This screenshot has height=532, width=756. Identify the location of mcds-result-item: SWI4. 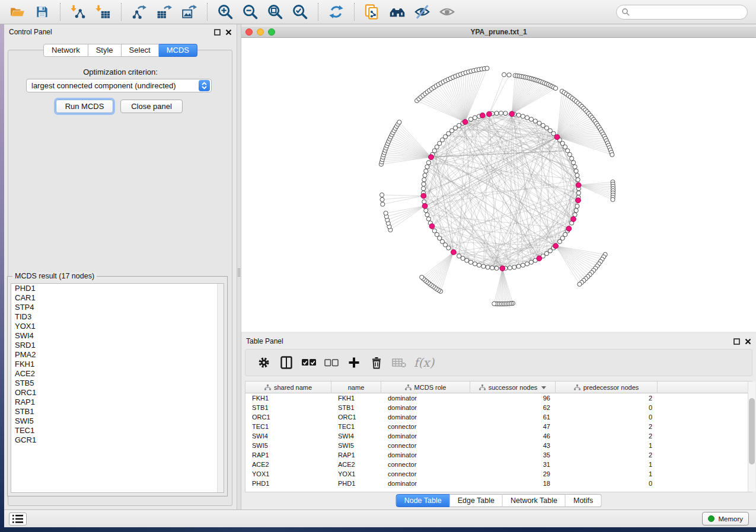
(117, 336).